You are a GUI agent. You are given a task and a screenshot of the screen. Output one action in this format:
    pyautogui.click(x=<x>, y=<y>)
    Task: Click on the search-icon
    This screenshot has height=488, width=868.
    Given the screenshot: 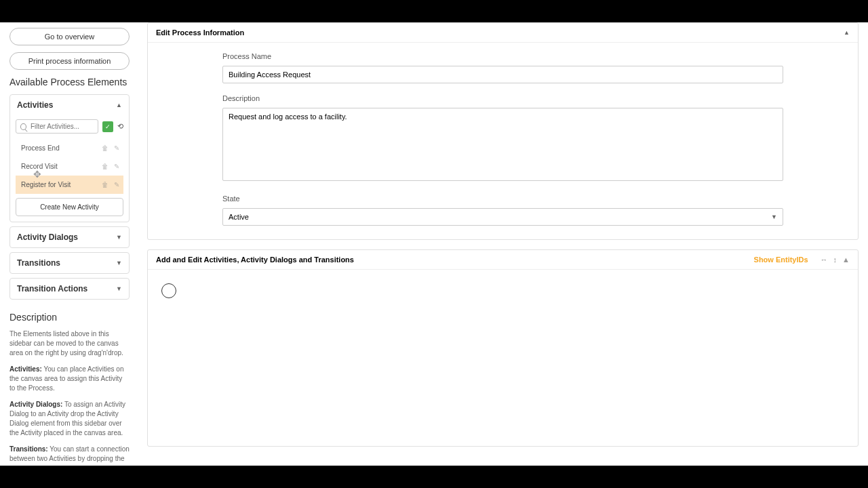 What is the action you would take?
    pyautogui.click(x=23, y=127)
    